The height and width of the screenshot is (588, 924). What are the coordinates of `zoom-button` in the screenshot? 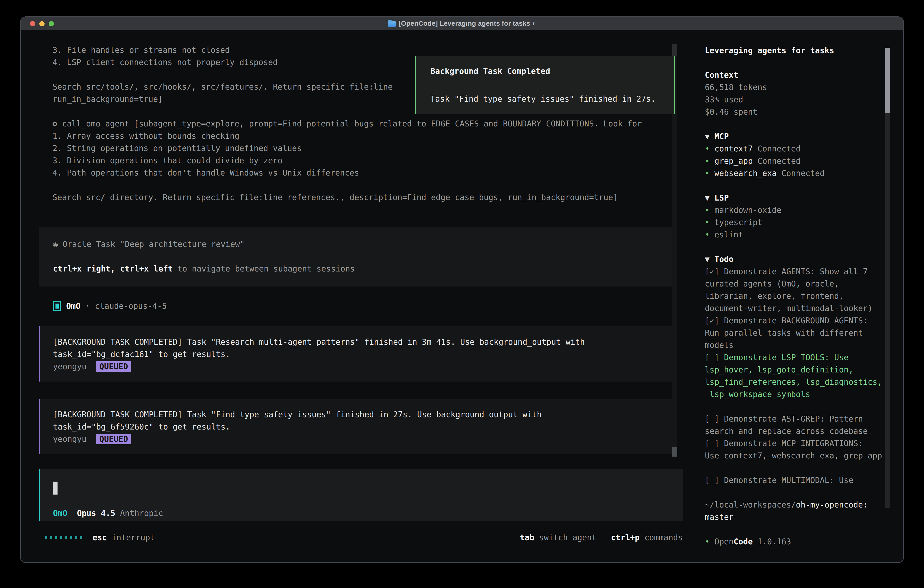 It's located at (51, 24).